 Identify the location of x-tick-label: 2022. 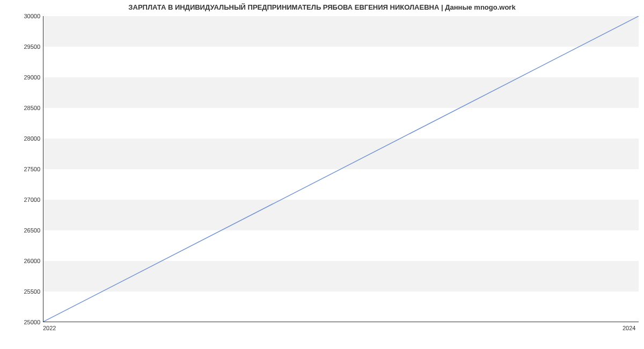
(49, 328).